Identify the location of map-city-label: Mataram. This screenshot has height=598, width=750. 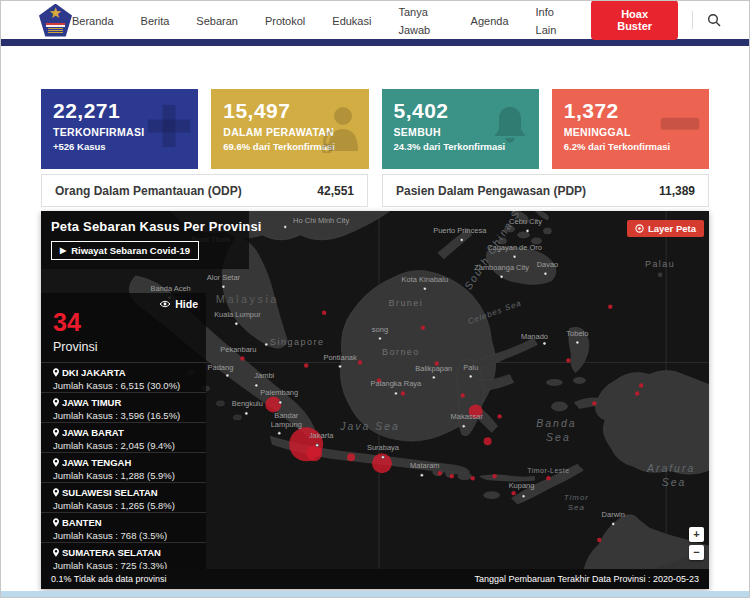
(424, 466).